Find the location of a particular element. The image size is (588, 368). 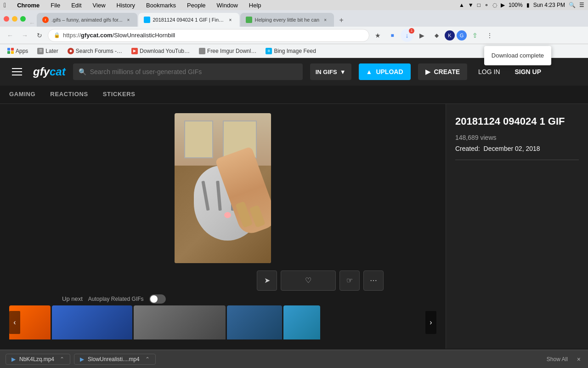

bookmark-bing-image: B Bing Image Feed is located at coordinates (290, 51).